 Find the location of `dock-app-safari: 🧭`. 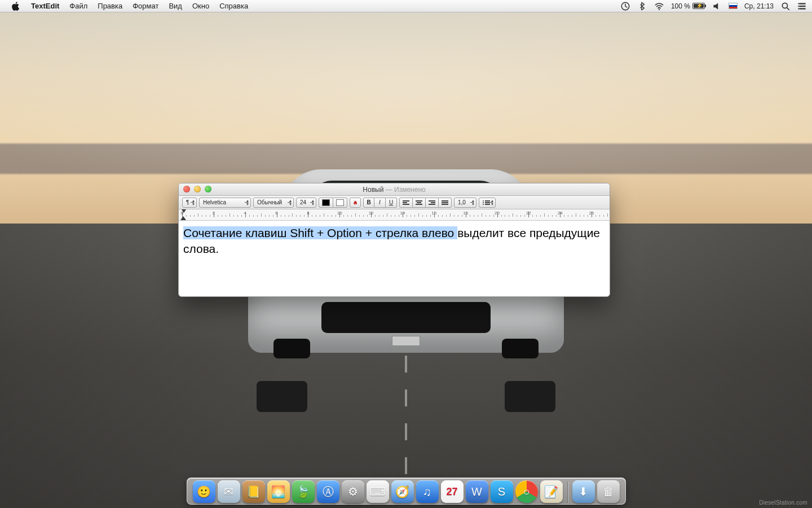

dock-app-safari: 🧭 is located at coordinates (403, 492).